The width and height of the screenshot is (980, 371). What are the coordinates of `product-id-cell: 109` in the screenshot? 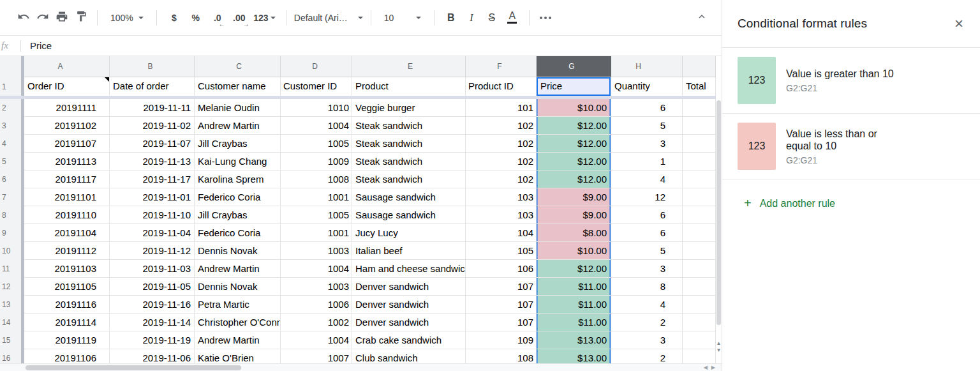 It's located at (501, 340).